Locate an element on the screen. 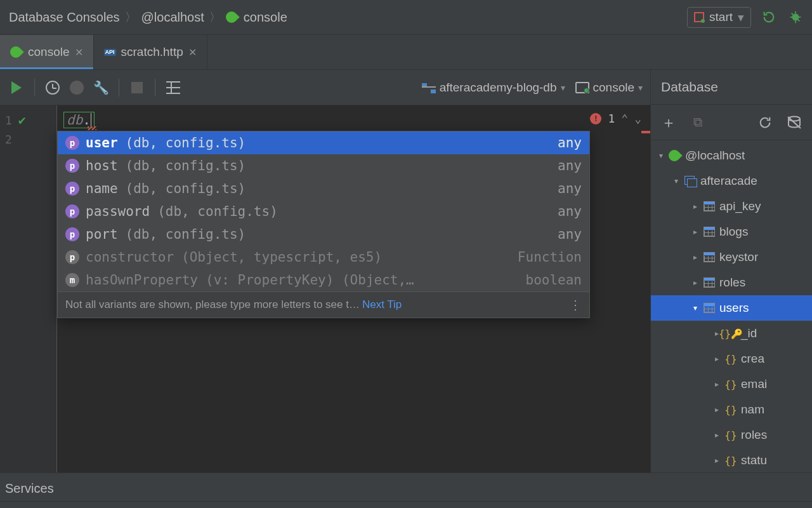  rerun-button is located at coordinates (769, 17).